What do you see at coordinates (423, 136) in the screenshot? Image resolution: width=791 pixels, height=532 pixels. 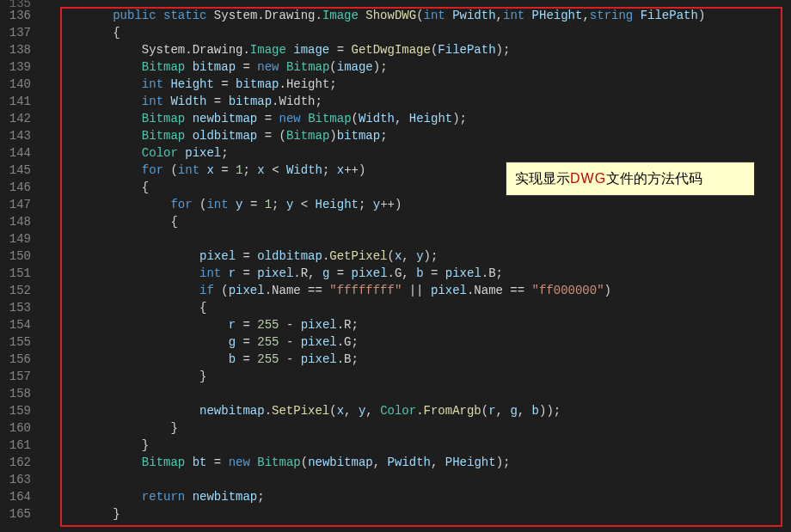 I see `code-line: Bitmap oldbitmap = (Bitmap)bitmap;` at bounding box center [423, 136].